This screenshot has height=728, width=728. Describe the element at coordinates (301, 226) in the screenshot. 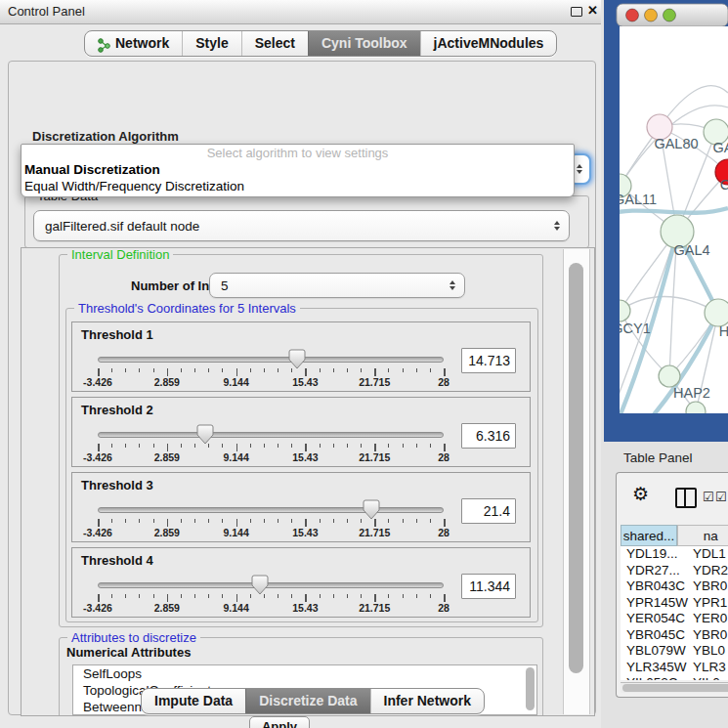

I see `table-data-combobox: galFiltered.sif default node` at that location.